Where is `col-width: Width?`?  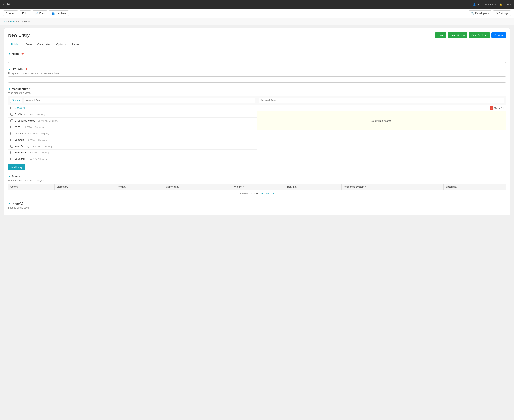
col-width: Width? is located at coordinates (140, 187).